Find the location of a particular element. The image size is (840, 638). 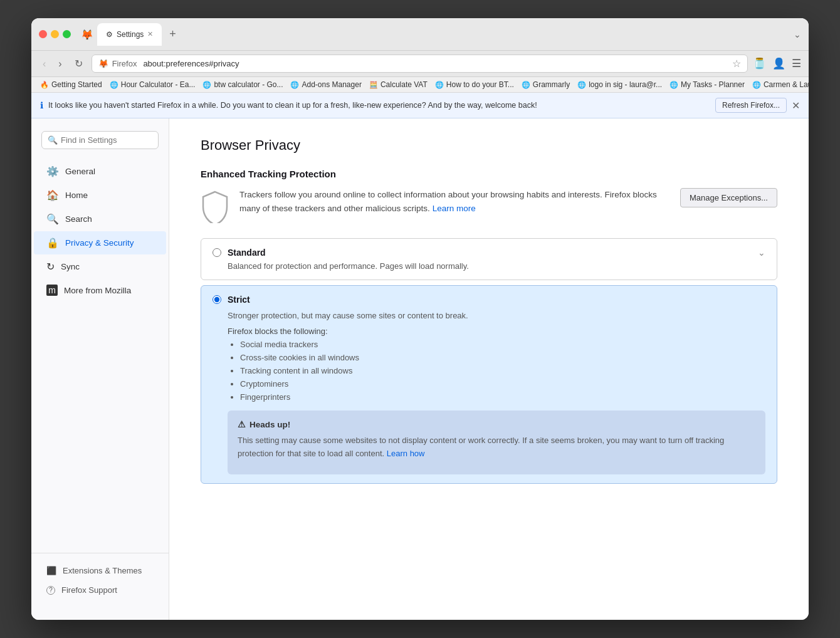

bookmark-label: Carmen & Laura - Pl... is located at coordinates (786, 85).